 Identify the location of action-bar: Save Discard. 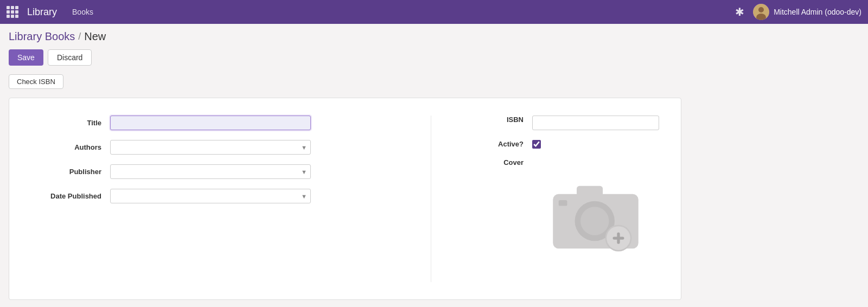
(434, 57).